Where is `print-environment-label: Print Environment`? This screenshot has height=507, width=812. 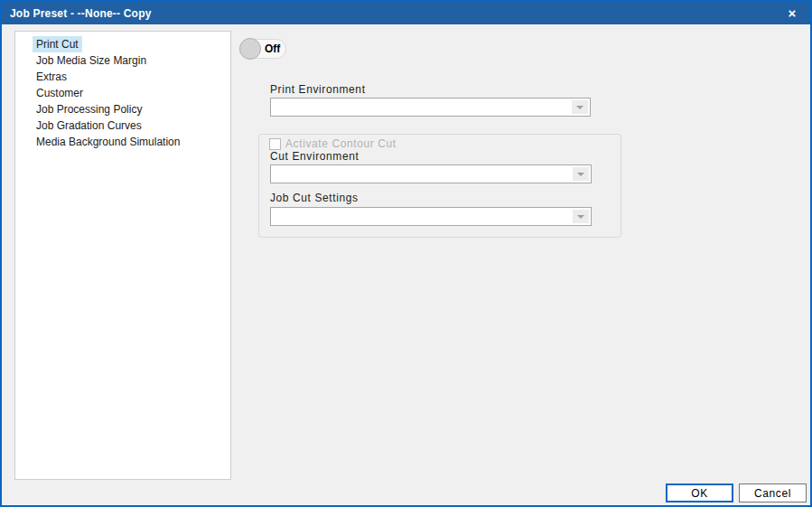 print-environment-label: Print Environment is located at coordinates (318, 89).